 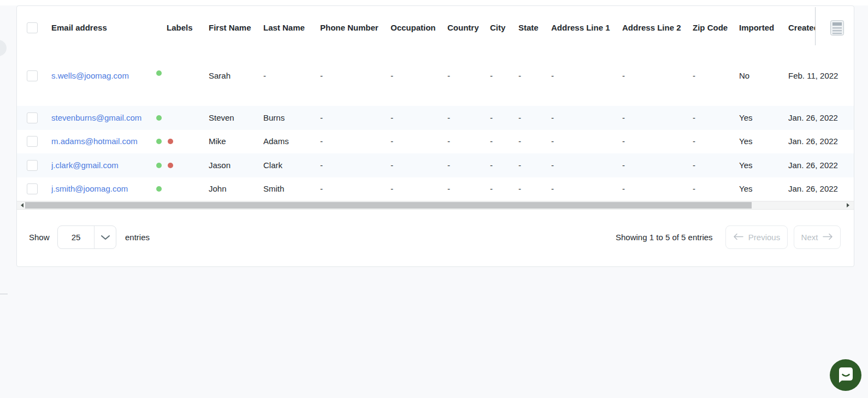 What do you see at coordinates (846, 389) in the screenshot?
I see `chat-bubble-smile-icon` at bounding box center [846, 389].